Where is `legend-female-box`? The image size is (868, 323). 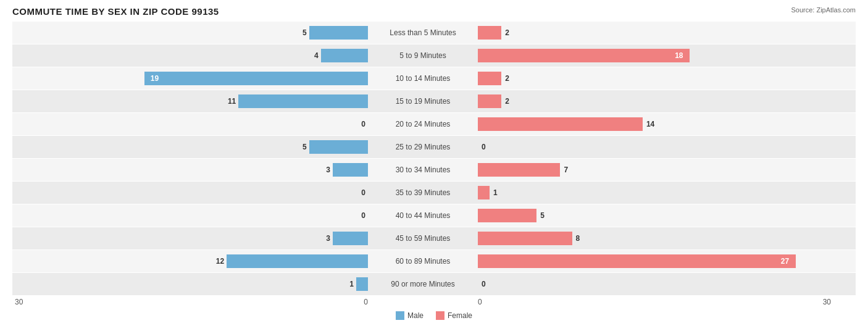 legend-female-box is located at coordinates (440, 316).